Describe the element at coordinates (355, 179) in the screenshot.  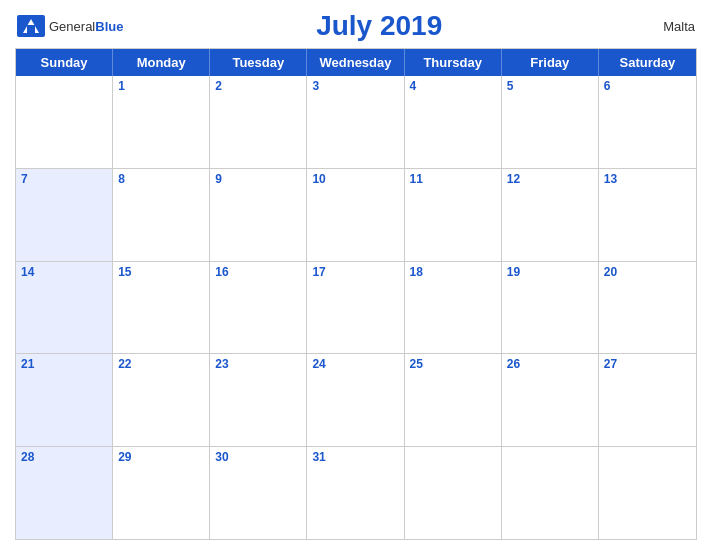
I see `day-number: 10` at that location.